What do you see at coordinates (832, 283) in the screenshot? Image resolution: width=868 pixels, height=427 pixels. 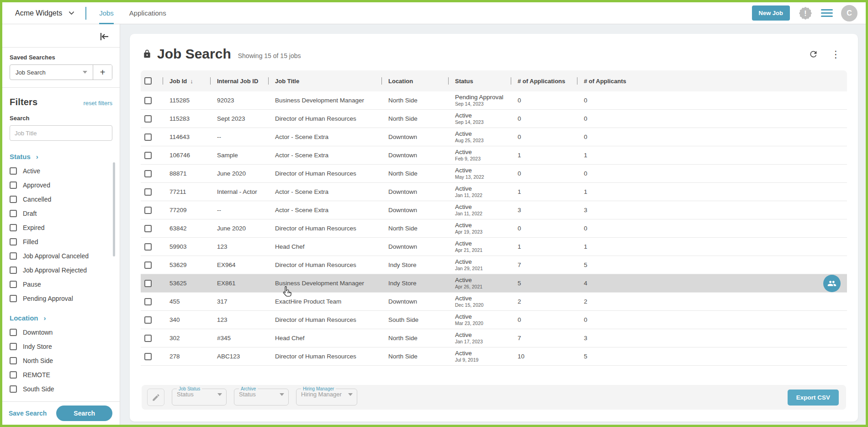 I see `people-icon` at bounding box center [832, 283].